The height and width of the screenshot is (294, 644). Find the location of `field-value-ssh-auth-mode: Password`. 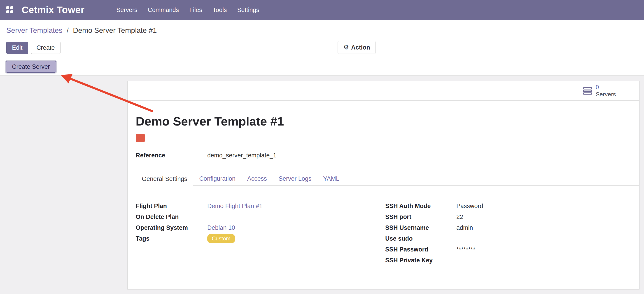

field-value-ssh-auth-mode: Password is located at coordinates (542, 206).